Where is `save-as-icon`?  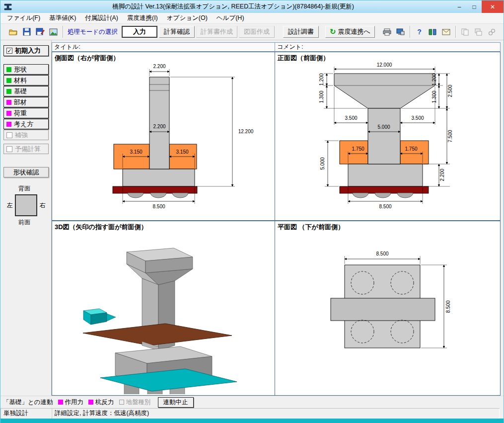 save-as-icon is located at coordinates (40, 32).